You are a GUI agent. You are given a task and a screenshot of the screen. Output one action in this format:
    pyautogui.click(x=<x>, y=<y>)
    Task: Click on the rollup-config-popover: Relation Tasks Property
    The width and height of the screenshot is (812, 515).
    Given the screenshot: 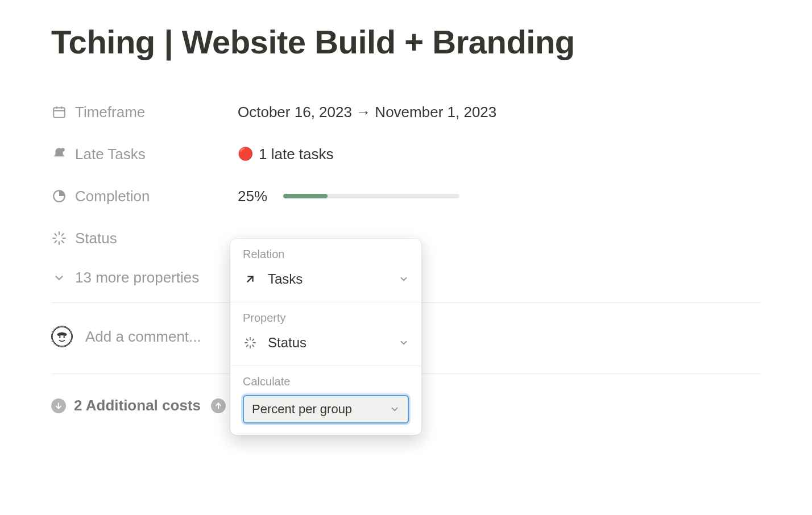 What is the action you would take?
    pyautogui.click(x=326, y=337)
    